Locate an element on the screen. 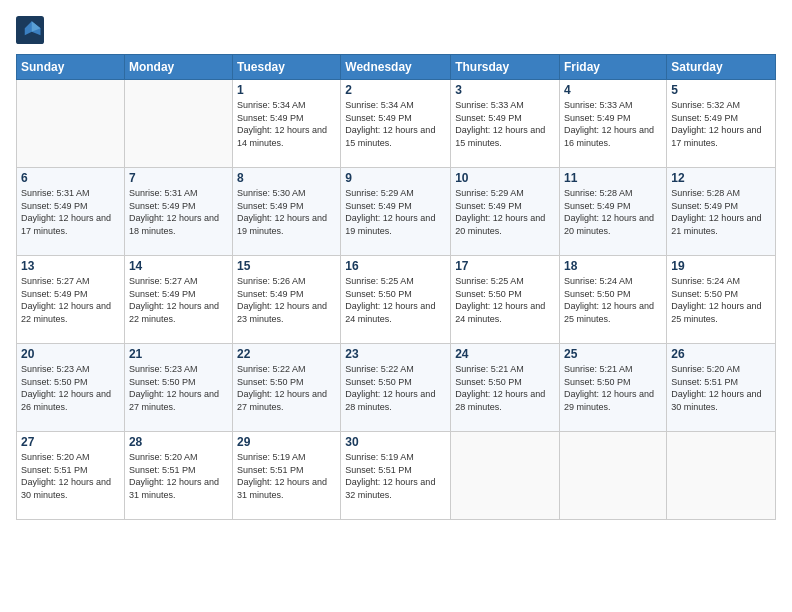 This screenshot has width=792, height=612. calendar-cell: 8Sunrise: 5:30 AMSunset: 5:49 PMDaylight… is located at coordinates (287, 212).